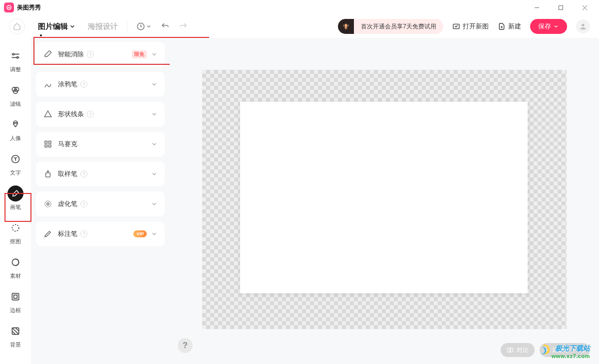 The width and height of the screenshot is (599, 364). What do you see at coordinates (68, 204) in the screenshot?
I see `panel-label: 虚化笔` at bounding box center [68, 204].